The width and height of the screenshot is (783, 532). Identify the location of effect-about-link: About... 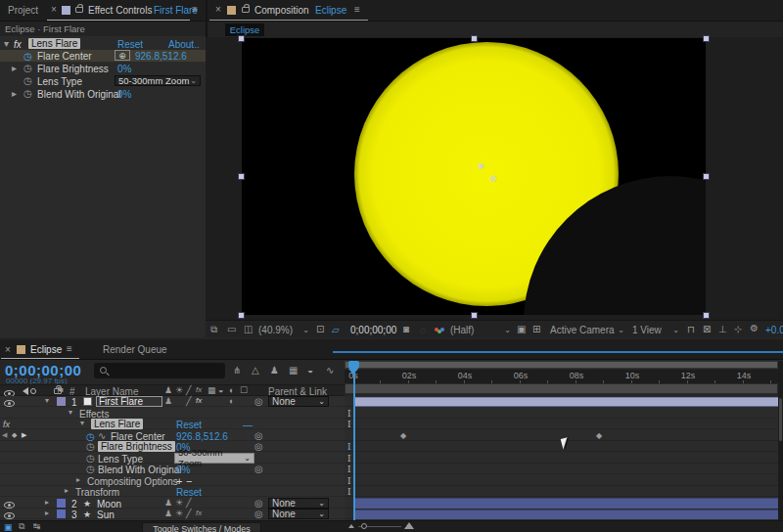
(184, 45).